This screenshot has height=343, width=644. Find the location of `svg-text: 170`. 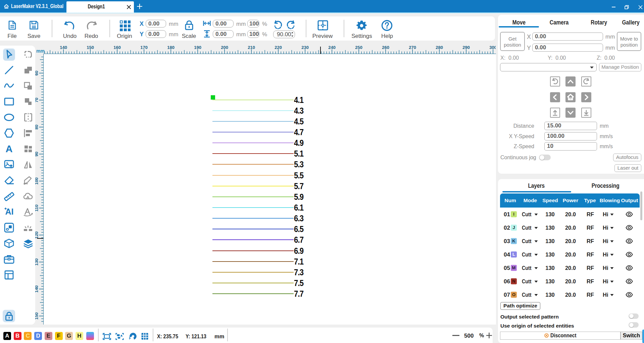

svg-text: 170 is located at coordinates (144, 48).